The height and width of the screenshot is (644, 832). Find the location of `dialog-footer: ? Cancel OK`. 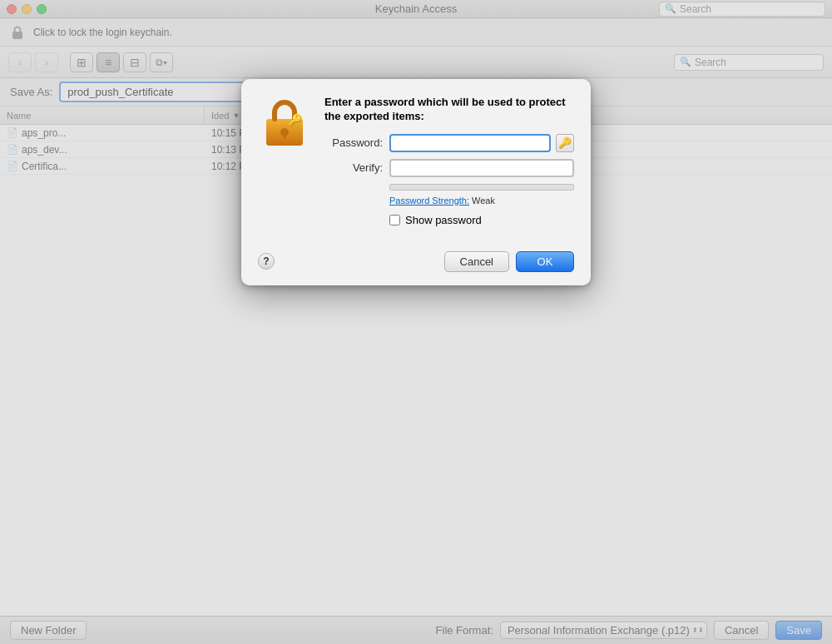

dialog-footer: ? Cancel OK is located at coordinates (416, 265).